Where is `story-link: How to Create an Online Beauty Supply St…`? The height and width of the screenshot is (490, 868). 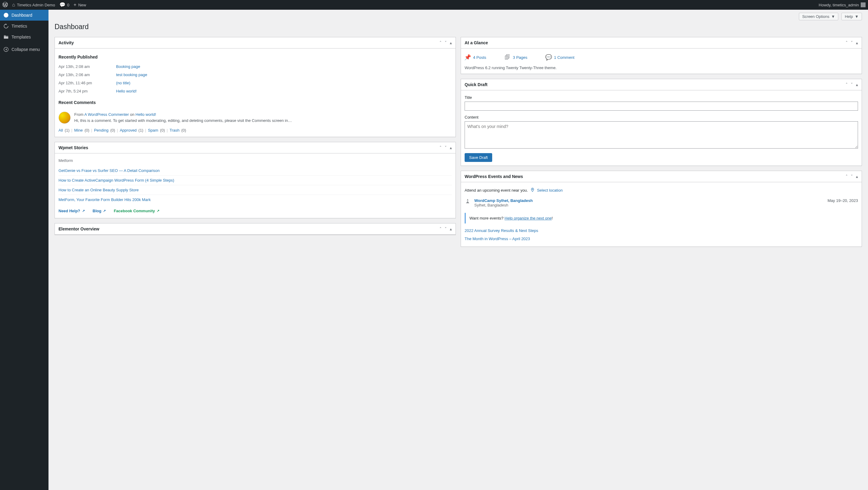 story-link: How to Create an Online Beauty Supply St… is located at coordinates (255, 190).